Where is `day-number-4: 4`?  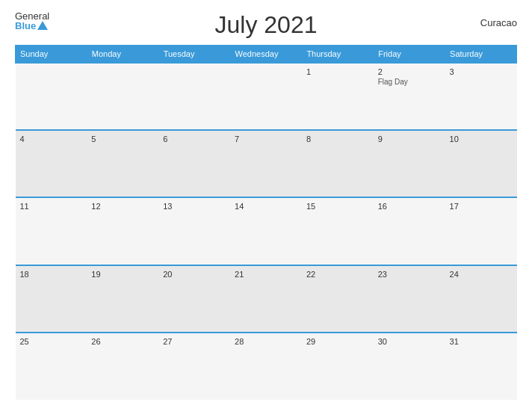 day-number-4: 4 is located at coordinates (52, 139).